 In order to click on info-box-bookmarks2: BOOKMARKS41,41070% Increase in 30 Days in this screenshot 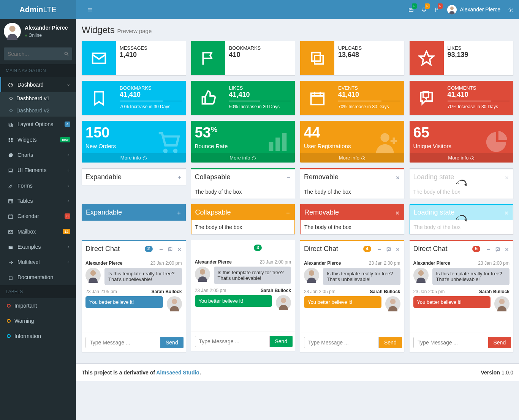, I will do `click(134, 98)`.